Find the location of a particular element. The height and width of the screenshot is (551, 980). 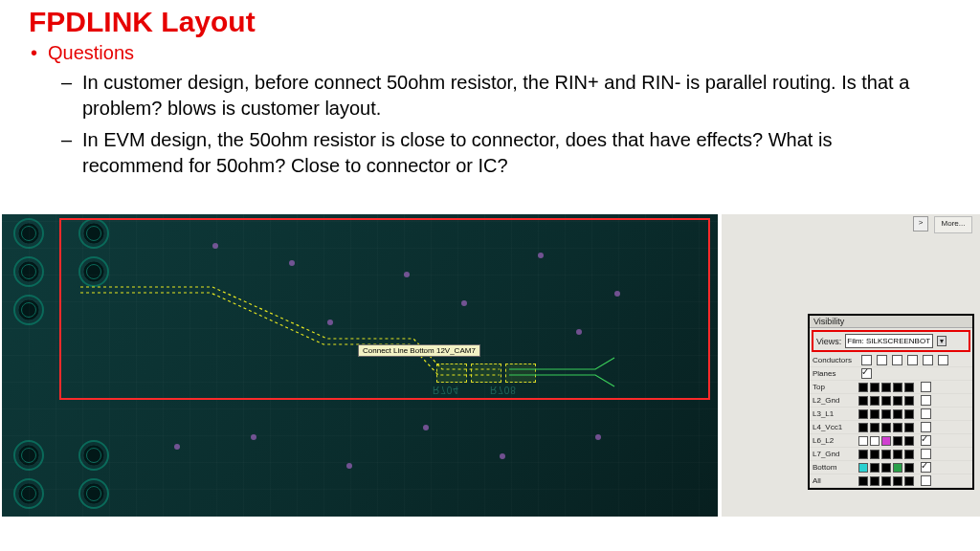

page-title: FPDLINK Layout is located at coordinates (504, 22).